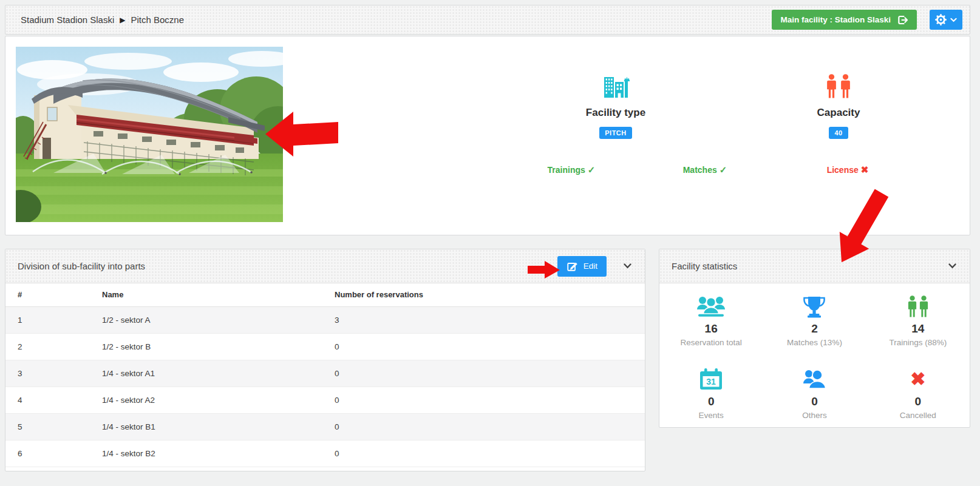 The height and width of the screenshot is (486, 980). What do you see at coordinates (616, 84) in the screenshot?
I see `buildings-icon` at bounding box center [616, 84].